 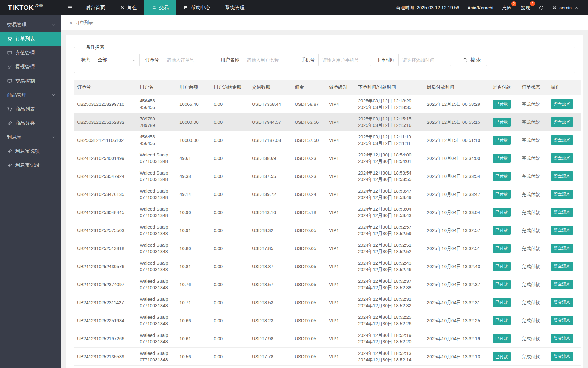 I want to click on balance-cell: 10066.40, so click(x=194, y=104).